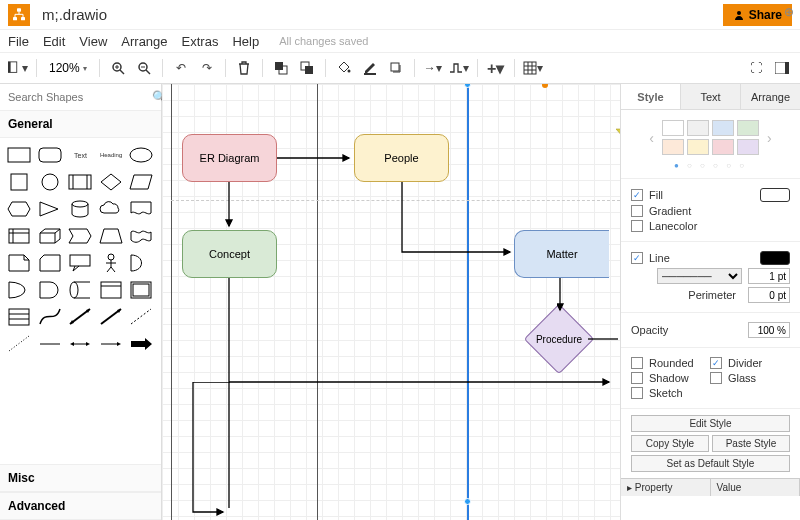  I want to click on sketch-checkbox, so click(637, 393).